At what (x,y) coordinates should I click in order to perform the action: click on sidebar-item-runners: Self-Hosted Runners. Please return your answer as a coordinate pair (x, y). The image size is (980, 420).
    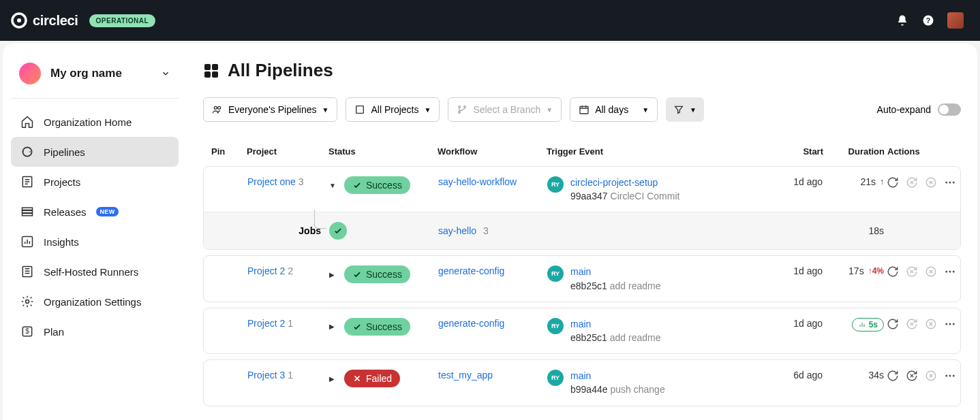
    Looking at the image, I should click on (95, 272).